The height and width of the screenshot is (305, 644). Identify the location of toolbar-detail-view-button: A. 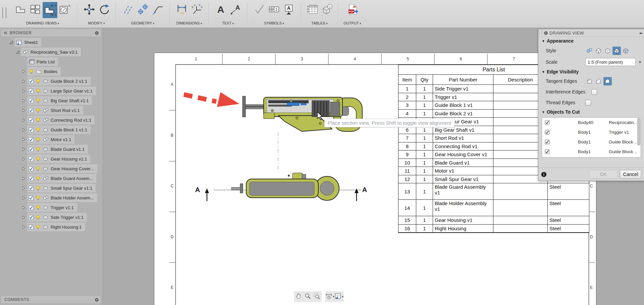
(65, 10).